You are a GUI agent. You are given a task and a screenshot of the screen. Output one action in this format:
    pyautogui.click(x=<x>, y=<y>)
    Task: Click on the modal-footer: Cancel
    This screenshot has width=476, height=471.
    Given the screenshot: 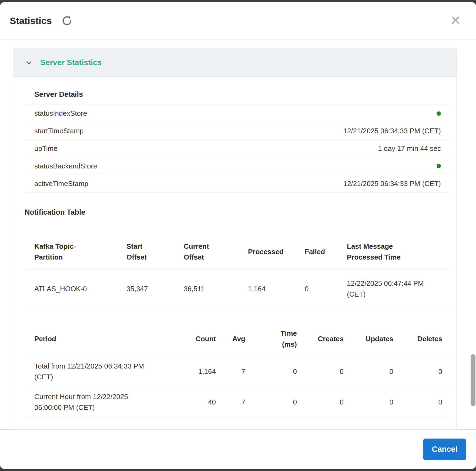 What is the action you would take?
    pyautogui.click(x=238, y=449)
    